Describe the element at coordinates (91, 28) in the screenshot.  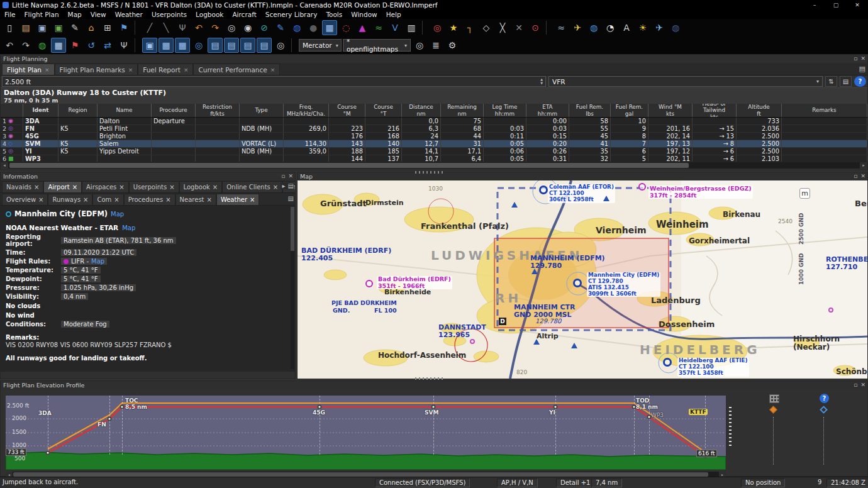
I see `home-button: ⌂` at that location.